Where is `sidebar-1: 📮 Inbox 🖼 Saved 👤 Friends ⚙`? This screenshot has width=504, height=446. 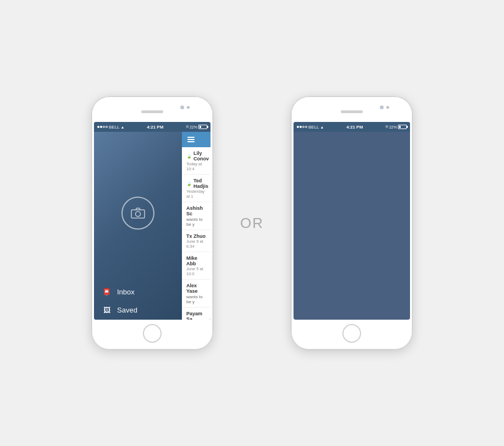
sidebar-1: 📮 Inbox 🖼 Saved 👤 Friends ⚙ is located at coordinates (138, 226).